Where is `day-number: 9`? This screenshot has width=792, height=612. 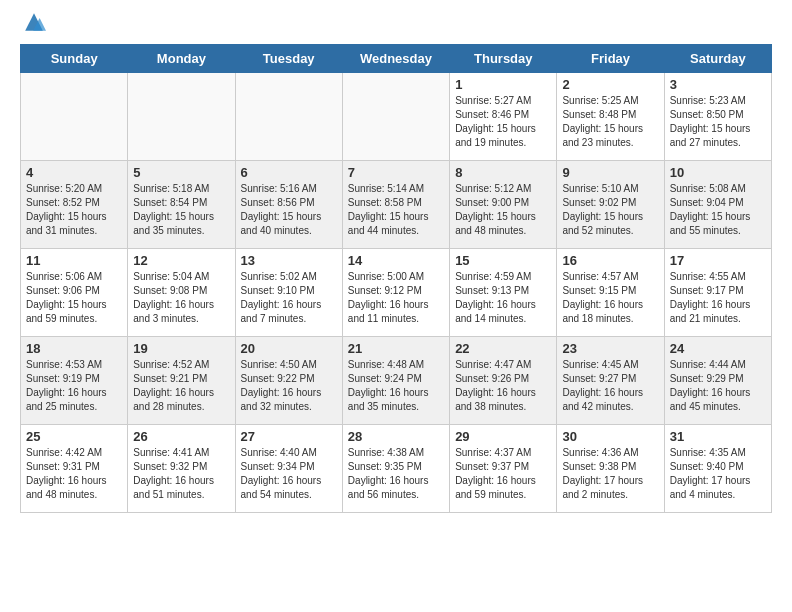 day-number: 9 is located at coordinates (610, 172).